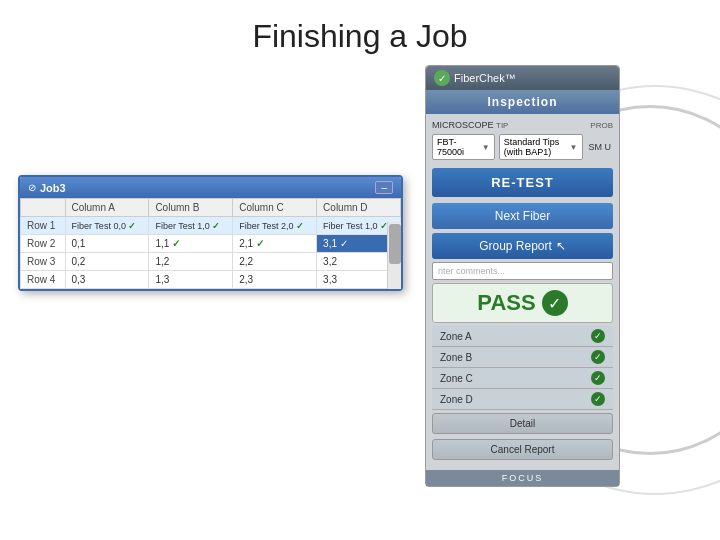  I want to click on pass-checkmark: ✓, so click(555, 303).